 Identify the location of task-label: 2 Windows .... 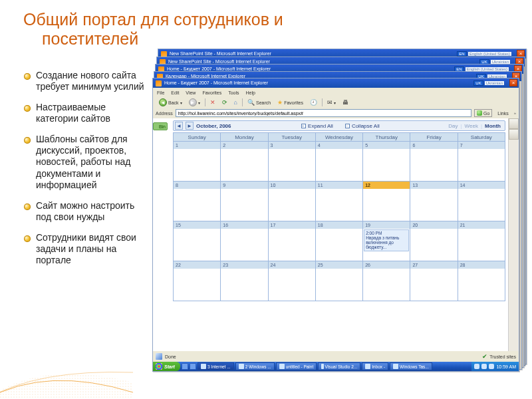
(258, 367).